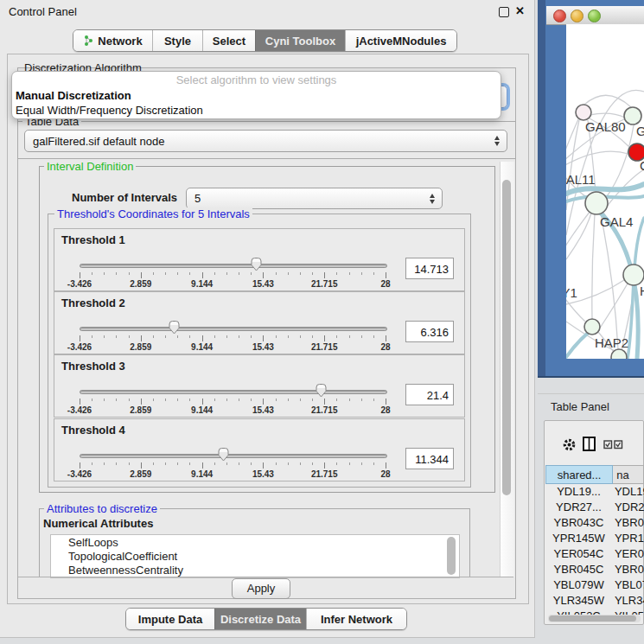  I want to click on attributes-list: SelfLoopsTopologicalCoefficientBetweenne…, so click(255, 557).